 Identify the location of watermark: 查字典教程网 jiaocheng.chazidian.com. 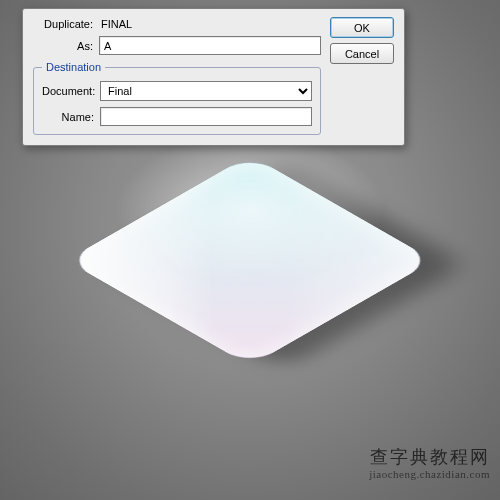
(430, 464).